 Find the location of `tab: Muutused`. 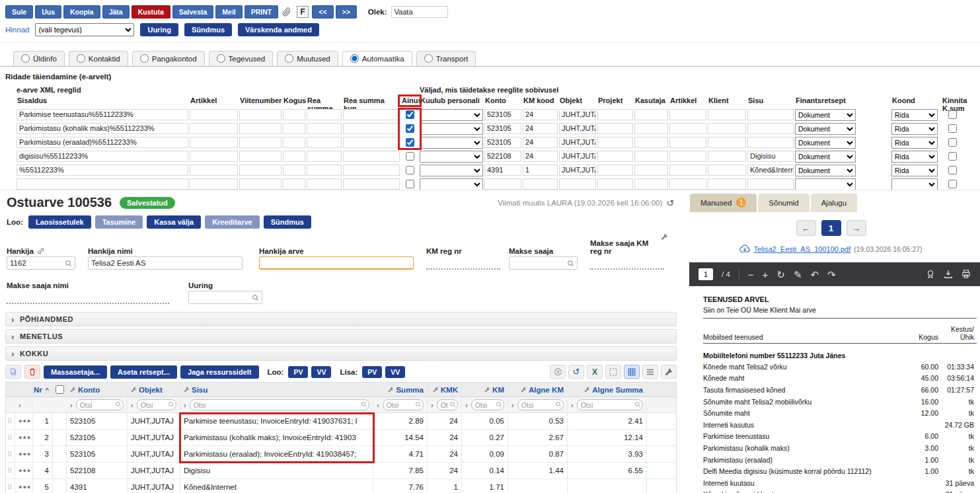

tab: Muutused is located at coordinates (308, 58).